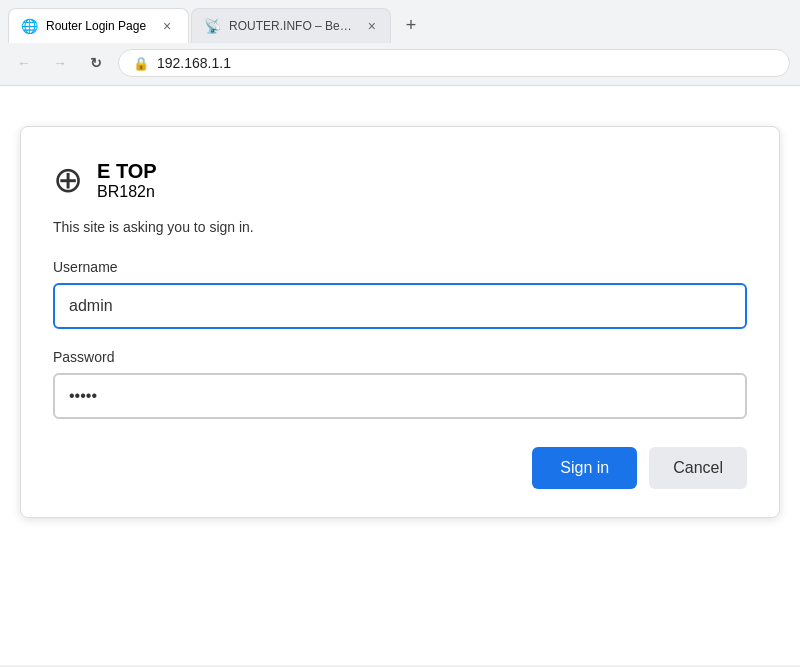 This screenshot has height=667, width=800. I want to click on address-bar-row: ← → ↻ 🔒 192.168.1.1, so click(400, 64).